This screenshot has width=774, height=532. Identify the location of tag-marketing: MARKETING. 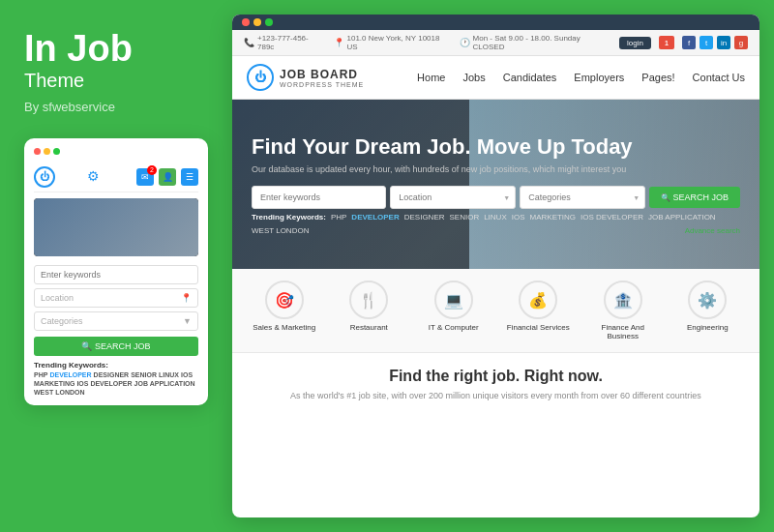
(54, 383).